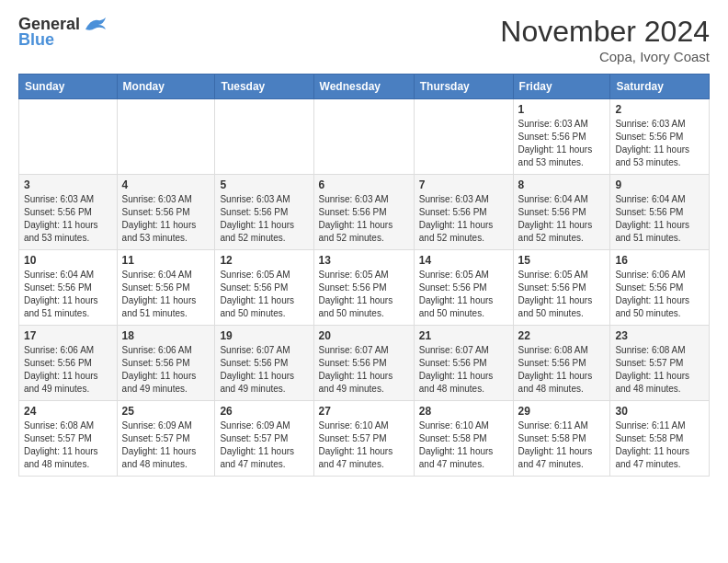 This screenshot has height=563, width=728. What do you see at coordinates (364, 86) in the screenshot?
I see `calendar-header-row: SundayMondayTuesdayWednesdayThursdayFrid…` at bounding box center [364, 86].